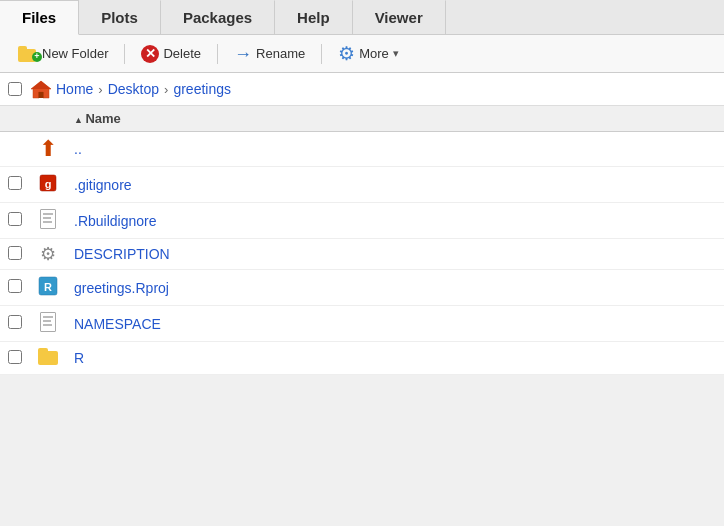  What do you see at coordinates (134, 89) in the screenshot?
I see `breadcrumb-desktop: Desktop` at bounding box center [134, 89].